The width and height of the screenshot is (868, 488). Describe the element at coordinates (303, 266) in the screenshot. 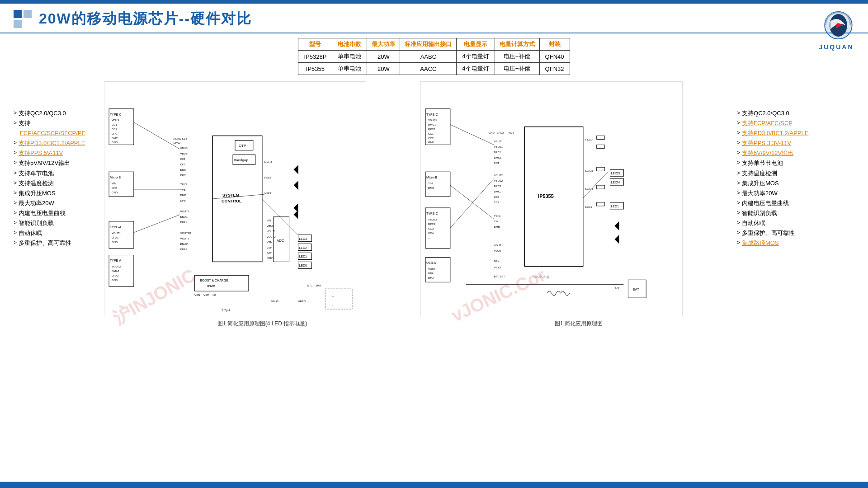

I see `svg-text: LED0` at that location.